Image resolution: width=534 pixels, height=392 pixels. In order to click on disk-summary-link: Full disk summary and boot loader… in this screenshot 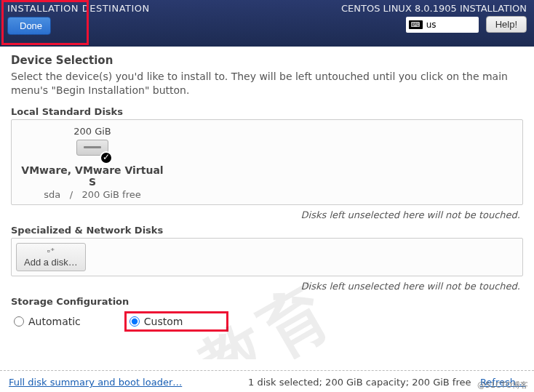, I will do `click(95, 383)`.